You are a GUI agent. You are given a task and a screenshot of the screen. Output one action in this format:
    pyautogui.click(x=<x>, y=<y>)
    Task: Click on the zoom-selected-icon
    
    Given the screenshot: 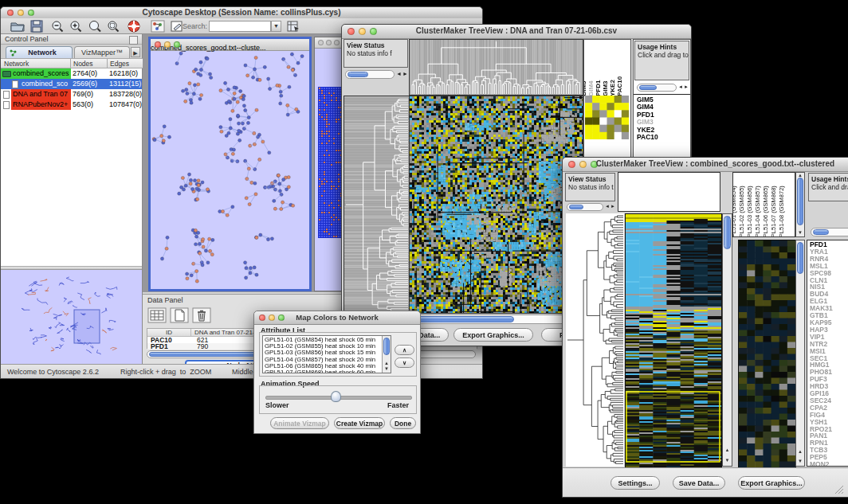 What is the action you would take?
    pyautogui.click(x=113, y=26)
    